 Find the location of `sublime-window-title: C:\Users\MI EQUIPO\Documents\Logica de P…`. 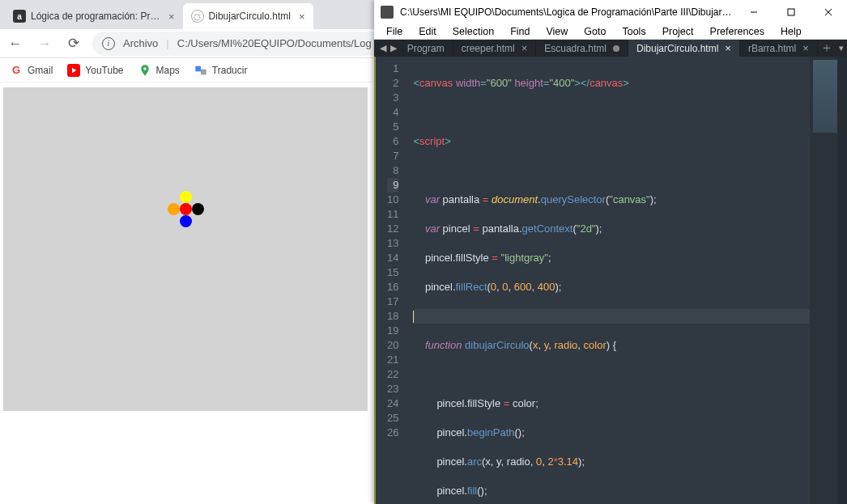

sublime-window-title: C:\Users\MI EQUIPO\Documents\Logica de P… is located at coordinates (568, 12).